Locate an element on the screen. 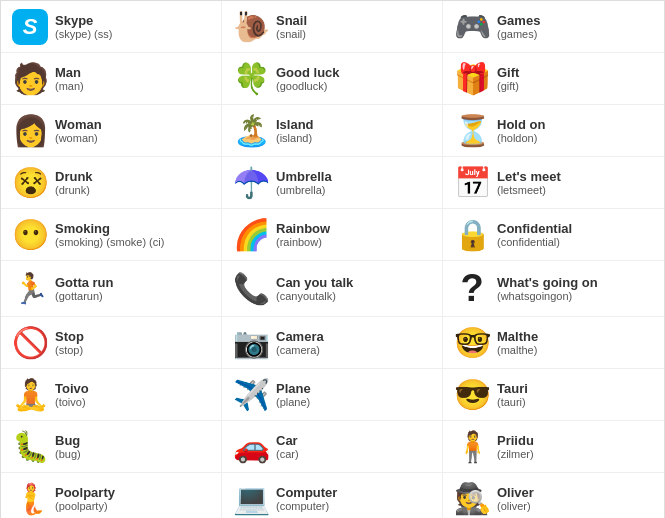 The image size is (665, 518). cell-car: 🚗 Car (car) is located at coordinates (332, 447).